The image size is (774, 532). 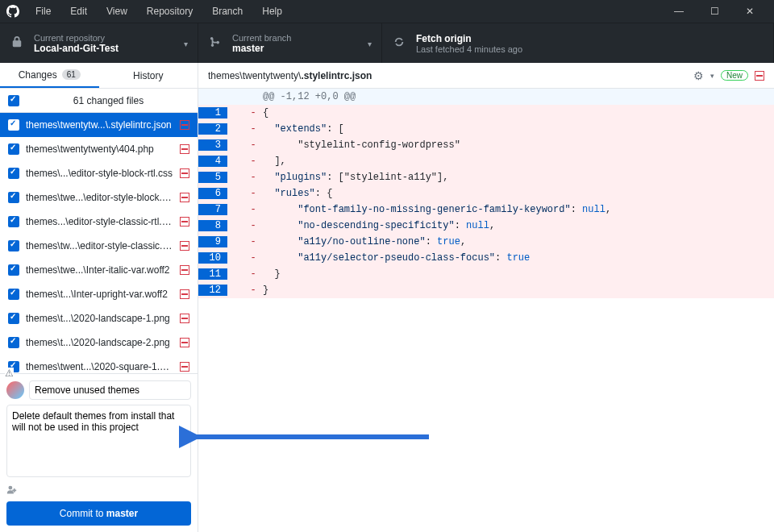 I want to click on file-row: themes\t...\2020-landscape-1.png, so click(x=98, y=318).